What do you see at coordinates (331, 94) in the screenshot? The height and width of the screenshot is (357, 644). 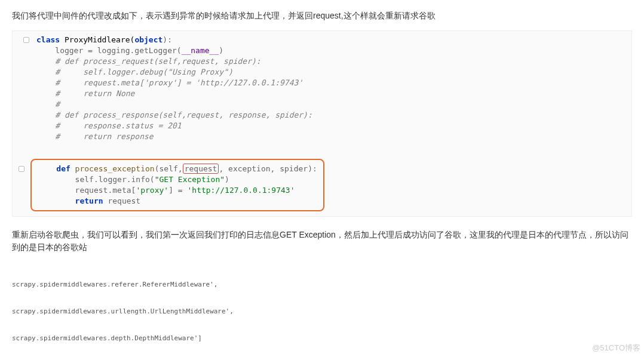 I see `code-comment: # return None` at bounding box center [331, 94].